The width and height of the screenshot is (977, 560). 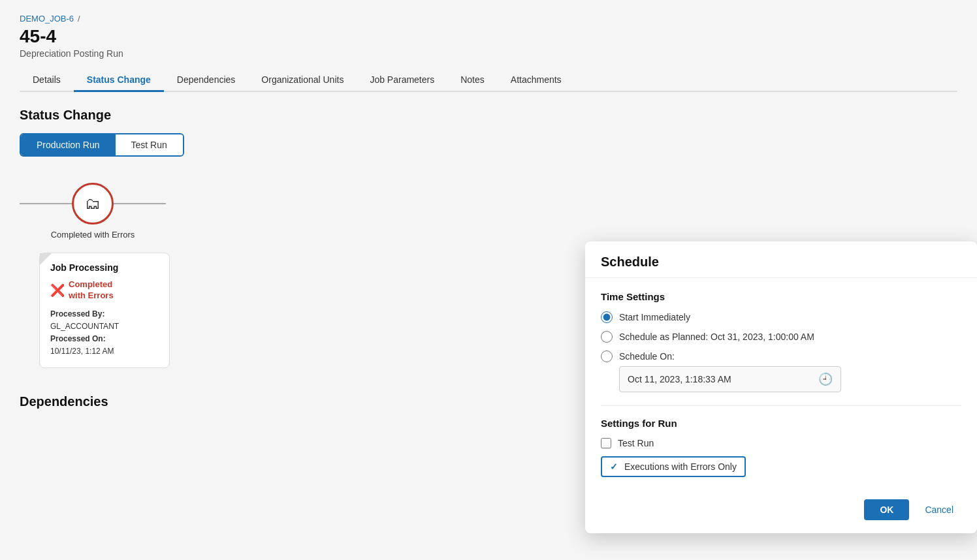 I want to click on breadcrumb: DEMO_JOB-6 /, so click(x=488, y=18).